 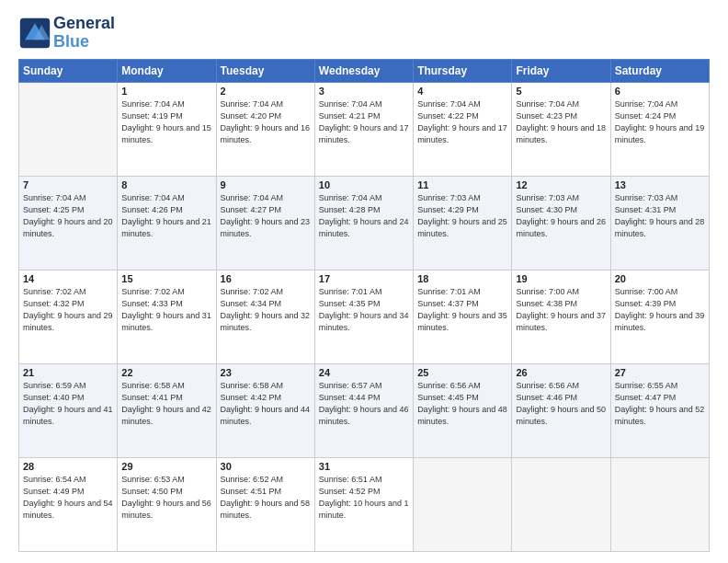 I want to click on day-info: Sunrise: 6:54 AMSunset: 4:49 PMDaylight:…, so click(x=68, y=498).